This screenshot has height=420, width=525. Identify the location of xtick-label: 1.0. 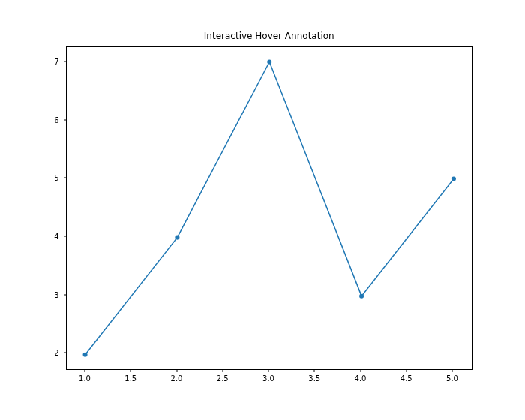
(85, 378).